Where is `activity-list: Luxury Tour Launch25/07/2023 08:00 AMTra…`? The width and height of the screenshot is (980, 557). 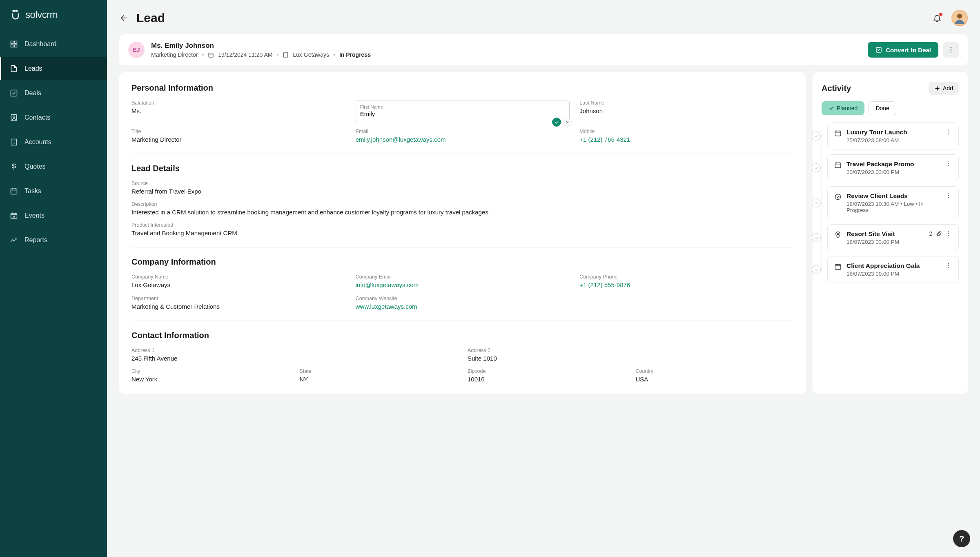
activity-list: Luxury Tour Launch25/07/2023 08:00 AMTra… is located at coordinates (893, 203).